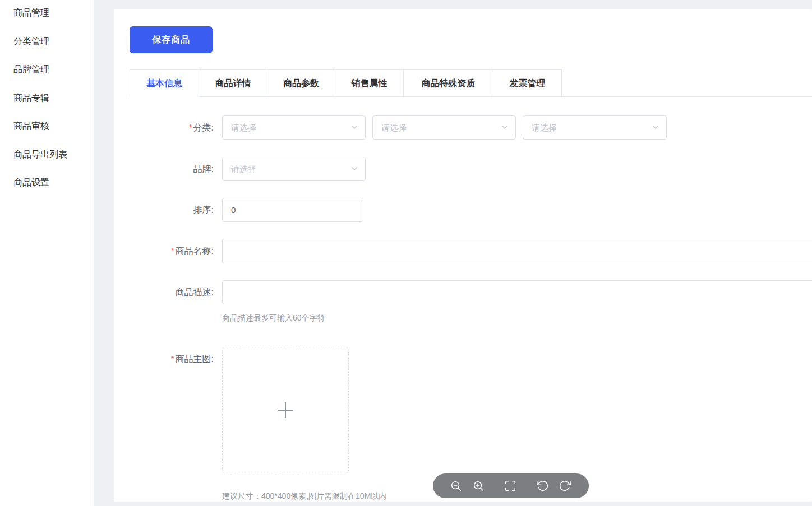 The image size is (812, 506). I want to click on save-product-button: 保存商品, so click(171, 40).